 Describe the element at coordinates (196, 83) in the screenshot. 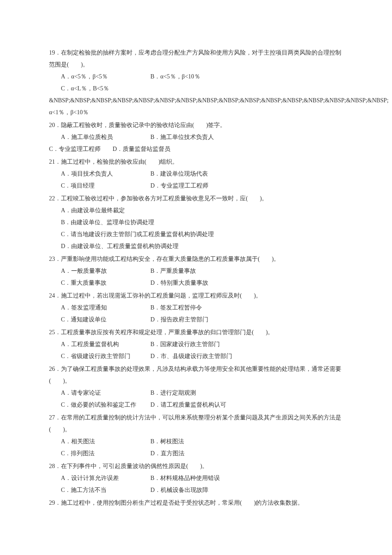

I see `question-19: 19．在制定检验批的抽样方案时，应考虑合理分配生产方风险和使用方风险，对于主控项…` at that location.